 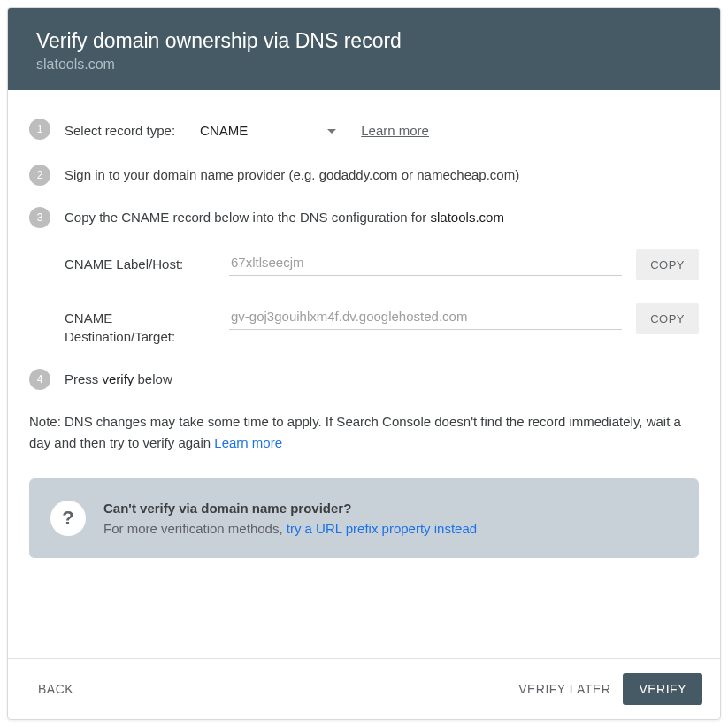 What do you see at coordinates (40, 175) in the screenshot?
I see `step-number: 2` at bounding box center [40, 175].